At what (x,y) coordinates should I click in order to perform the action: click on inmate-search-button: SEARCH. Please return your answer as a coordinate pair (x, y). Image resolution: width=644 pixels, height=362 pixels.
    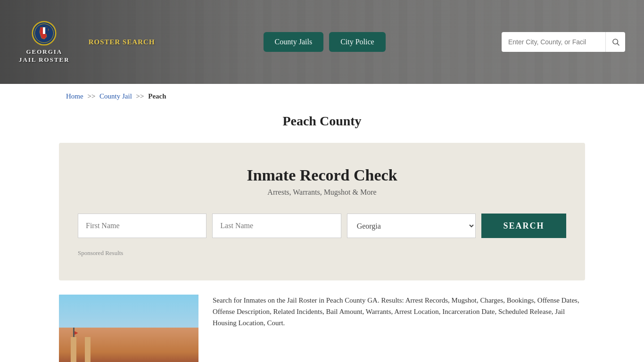
    Looking at the image, I should click on (524, 226).